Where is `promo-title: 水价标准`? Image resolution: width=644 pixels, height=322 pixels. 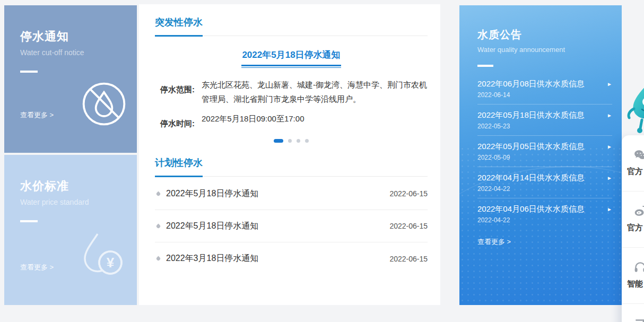 promo-title: 水价标准 is located at coordinates (79, 186).